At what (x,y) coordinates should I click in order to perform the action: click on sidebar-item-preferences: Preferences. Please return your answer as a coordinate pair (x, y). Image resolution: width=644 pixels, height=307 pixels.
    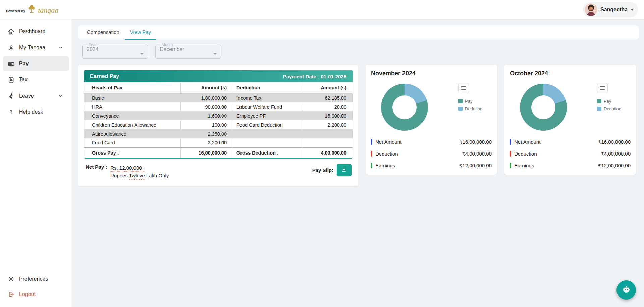
    Looking at the image, I should click on (36, 279).